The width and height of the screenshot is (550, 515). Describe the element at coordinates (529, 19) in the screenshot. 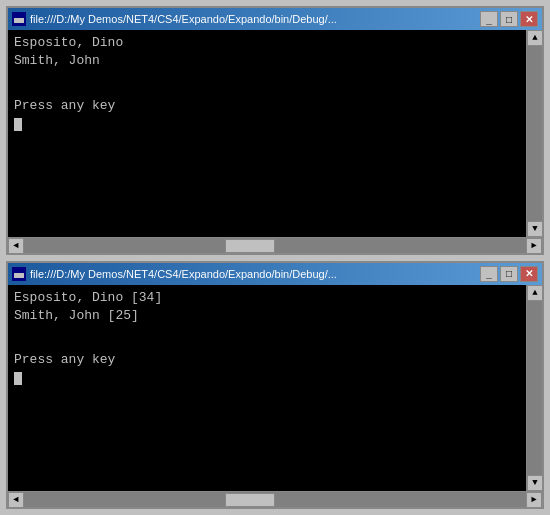

I see `close-button-1: ✕` at that location.